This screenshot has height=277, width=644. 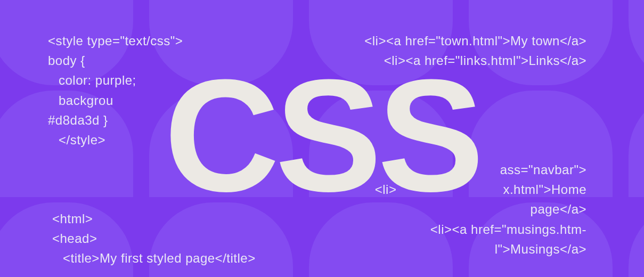 What do you see at coordinates (115, 91) in the screenshot?
I see `code-snippet-style-block: <style type="text/css"> body { color: pu…` at bounding box center [115, 91].